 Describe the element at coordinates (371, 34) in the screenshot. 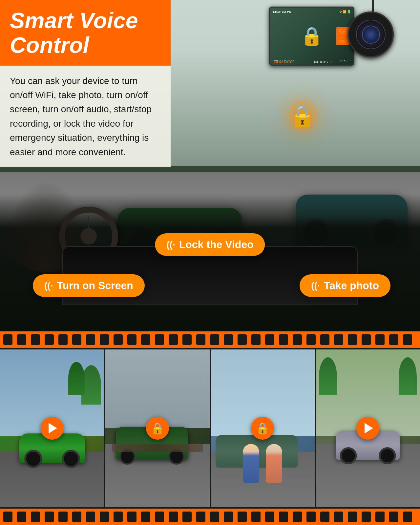

I see `rear-camera-inner` at that location.